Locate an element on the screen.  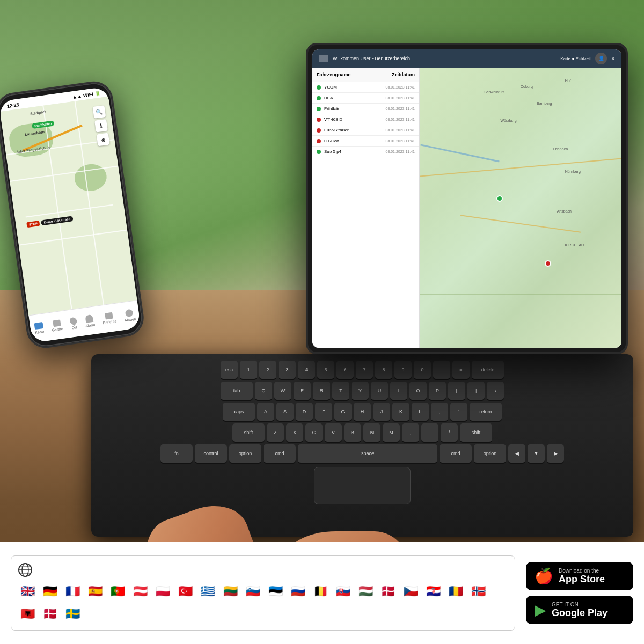
tablet-title: Willkommen User - Benutzerbereich is located at coordinates (371, 58).